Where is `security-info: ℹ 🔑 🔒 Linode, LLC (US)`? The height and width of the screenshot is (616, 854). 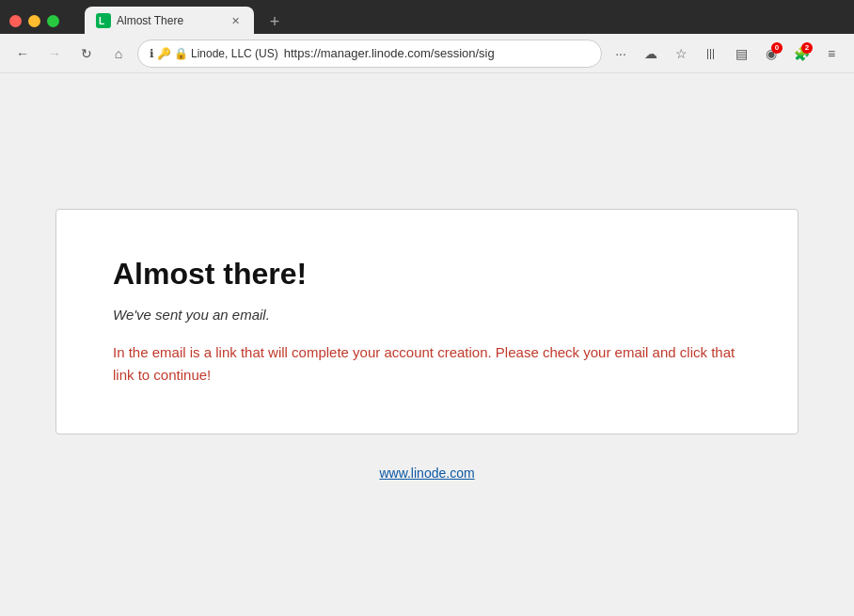 security-info: ℹ 🔑 🔒 Linode, LLC (US) is located at coordinates (214, 54).